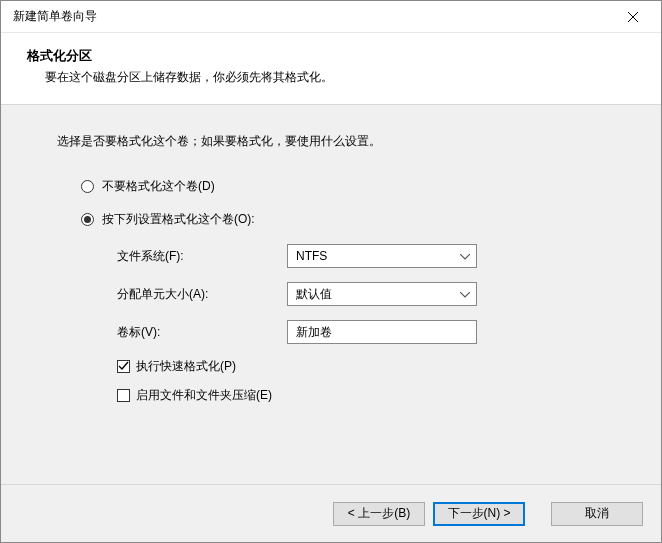 The image size is (662, 543). What do you see at coordinates (331, 513) in the screenshot?
I see `wizard-footer: < 上一步(B) 下一步(N) > 取消` at bounding box center [331, 513].